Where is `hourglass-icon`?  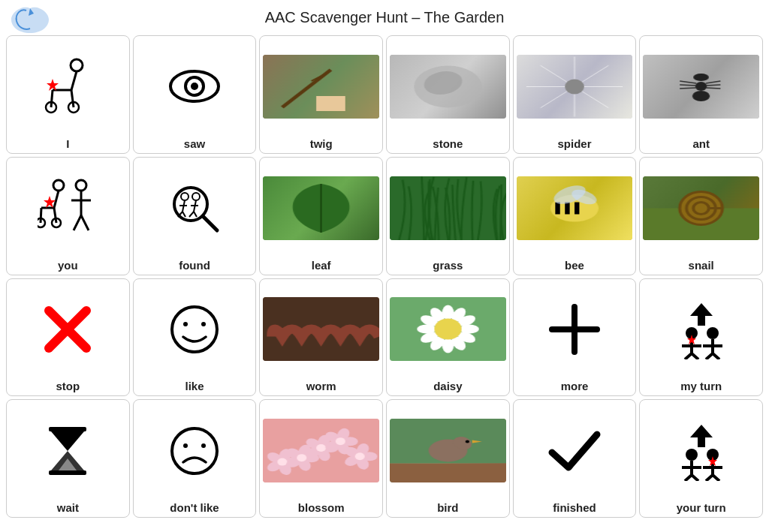 hourglass-icon is located at coordinates (68, 450).